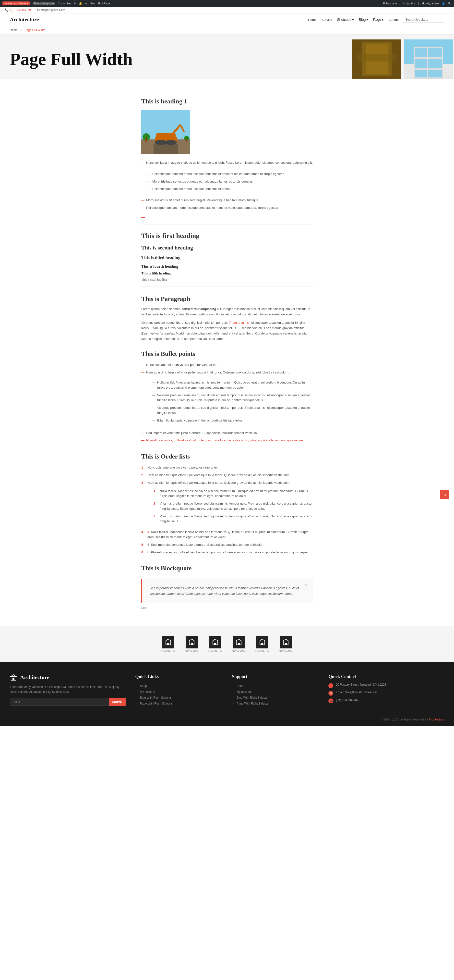 This screenshot has height=980, width=454. Describe the element at coordinates (227, 258) in the screenshot. I see `third-heading: This is third heading` at that location.